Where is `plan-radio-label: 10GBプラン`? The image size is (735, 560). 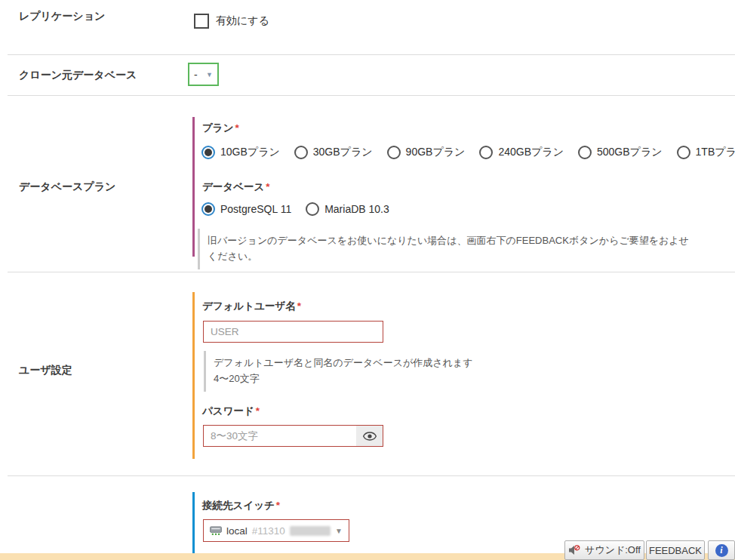
plan-radio-label: 10GBプラン is located at coordinates (251, 152).